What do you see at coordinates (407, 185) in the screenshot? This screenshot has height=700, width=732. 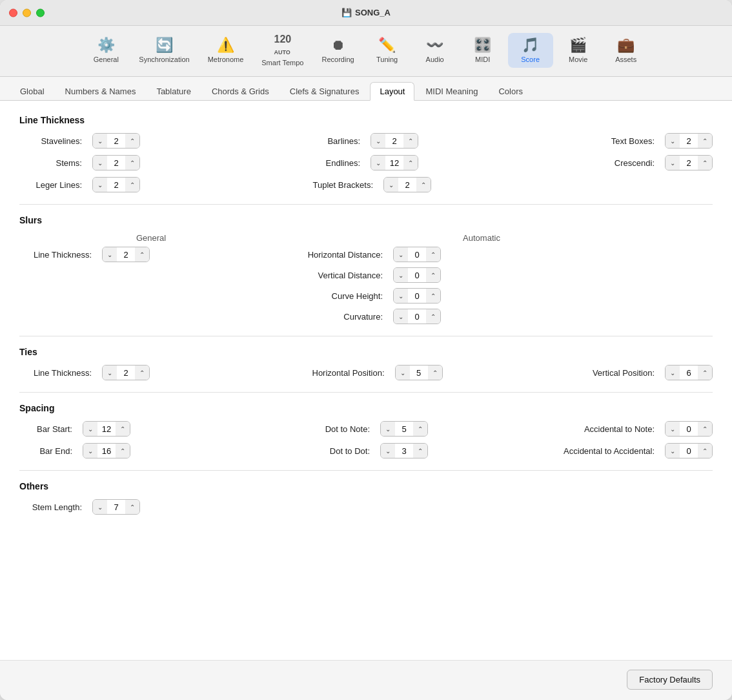 I see `tuplet-brackets-stepper: ⌄ 2 ⌃` at bounding box center [407, 185].